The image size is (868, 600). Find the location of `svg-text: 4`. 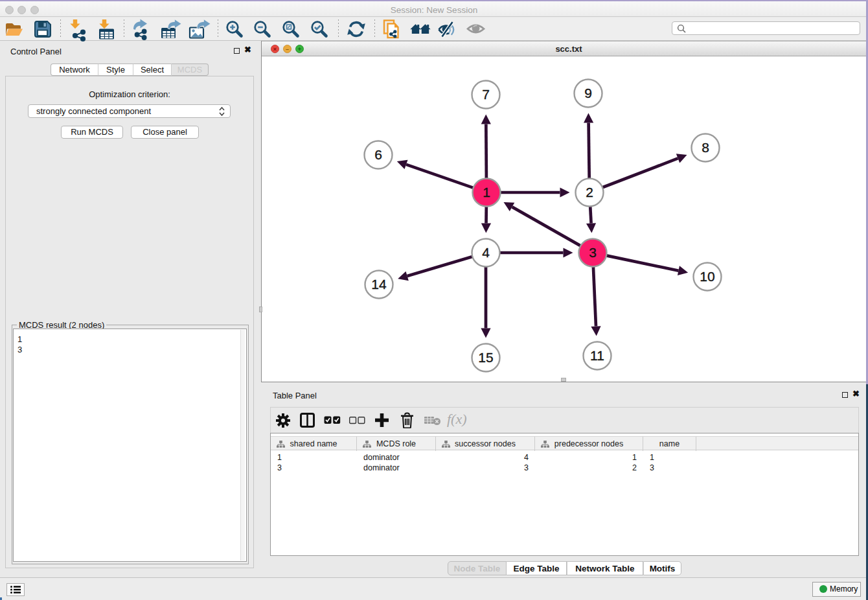

svg-text: 4 is located at coordinates (486, 253).